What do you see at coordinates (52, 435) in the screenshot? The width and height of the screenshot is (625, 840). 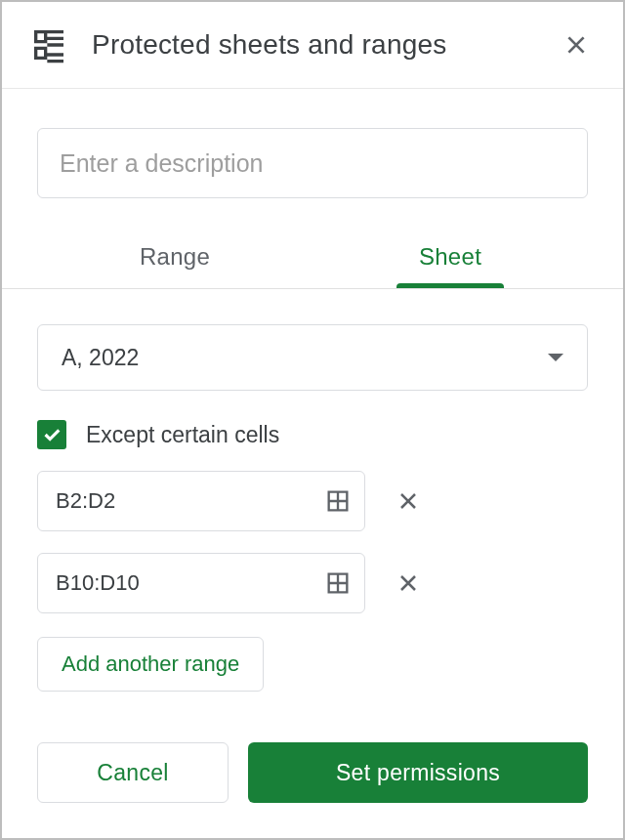 I see `except-cells-checkbox` at bounding box center [52, 435].